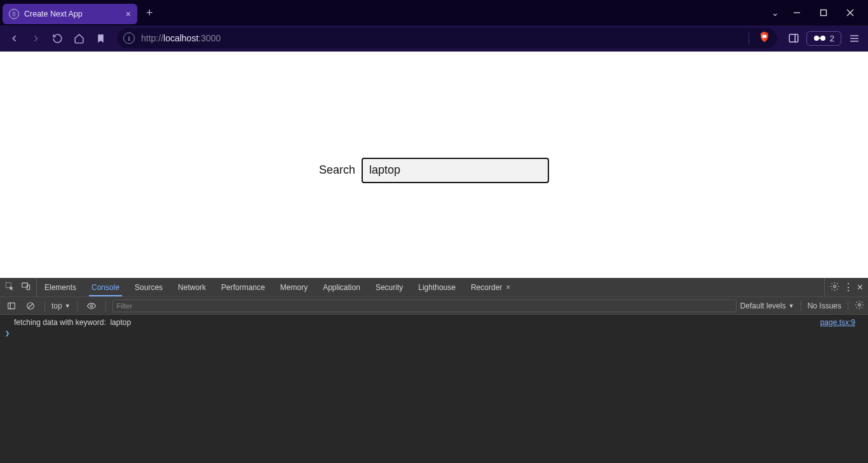 The width and height of the screenshot is (868, 463). Describe the element at coordinates (180, 38) in the screenshot. I see `url-text: http://localhost:3000` at that location.